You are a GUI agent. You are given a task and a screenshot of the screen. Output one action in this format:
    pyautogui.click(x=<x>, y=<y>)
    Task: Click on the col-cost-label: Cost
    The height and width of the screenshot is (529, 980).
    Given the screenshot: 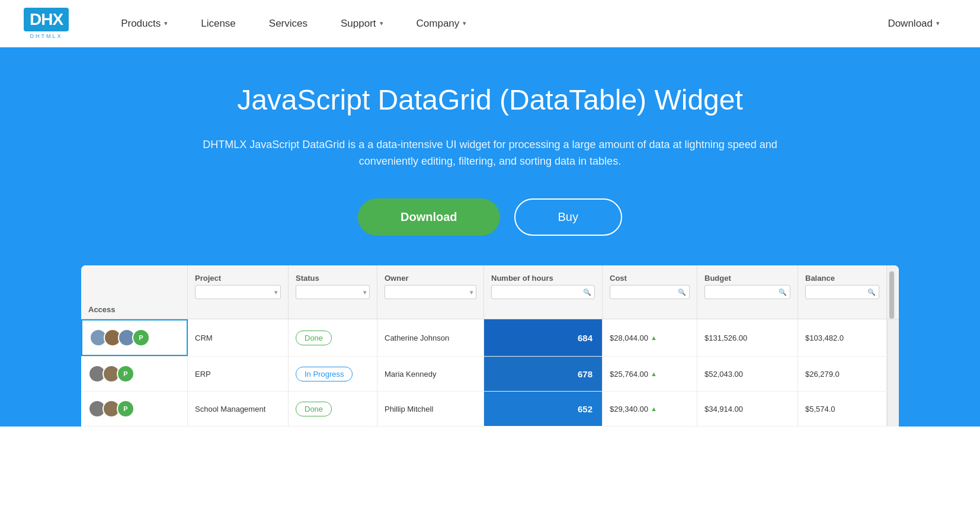 What is the action you would take?
    pyautogui.click(x=619, y=278)
    